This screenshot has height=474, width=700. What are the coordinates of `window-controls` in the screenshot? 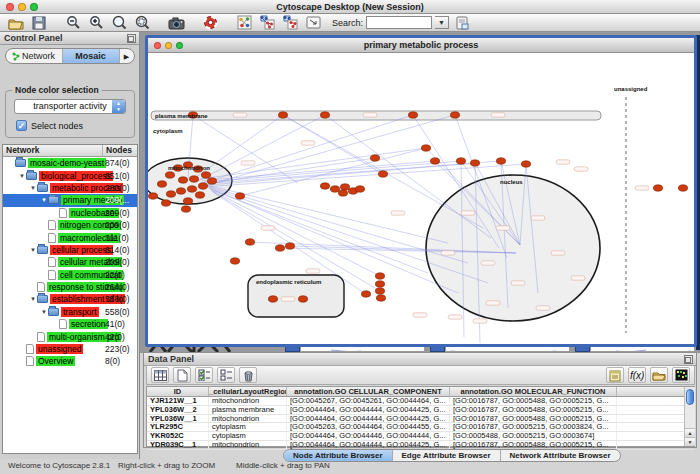 It's located at (22, 7).